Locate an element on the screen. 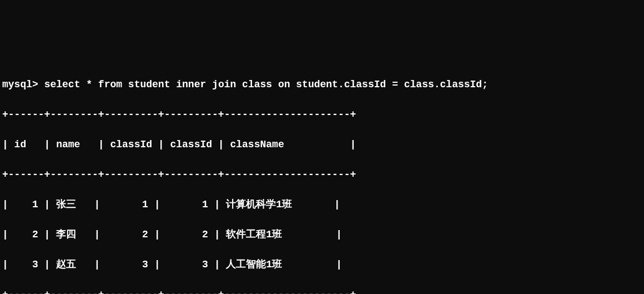 This screenshot has height=294, width=644. table-row: | 3 | 赵五 | 3 | 3 | 人工智能1班 | is located at coordinates (322, 265).